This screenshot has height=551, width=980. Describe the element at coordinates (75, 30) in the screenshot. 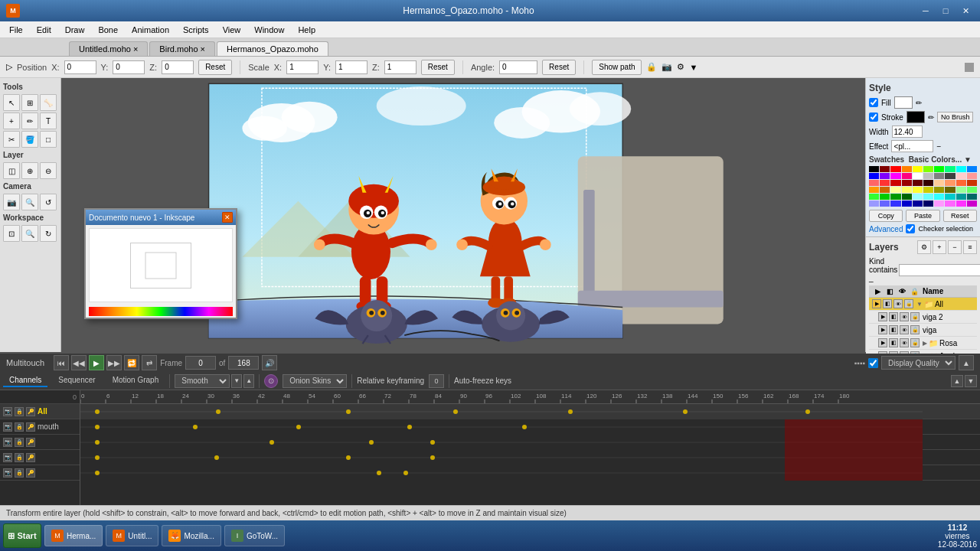

I see `menu-draw: Draw` at that location.